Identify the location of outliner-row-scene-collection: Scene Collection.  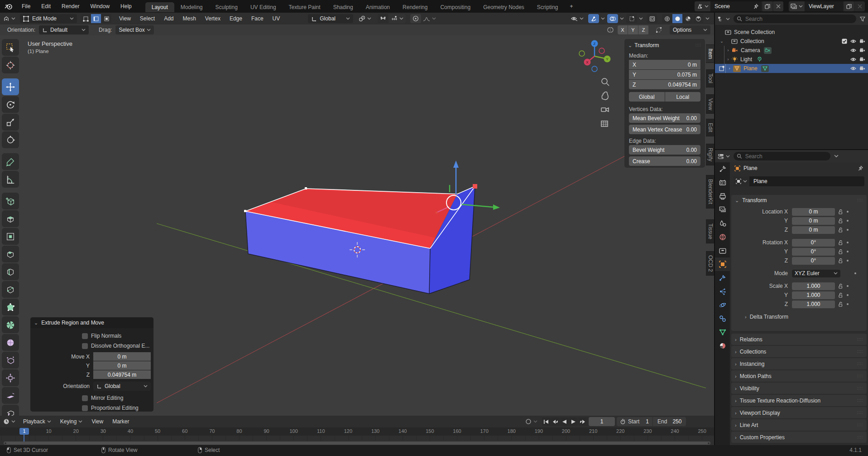
(791, 32).